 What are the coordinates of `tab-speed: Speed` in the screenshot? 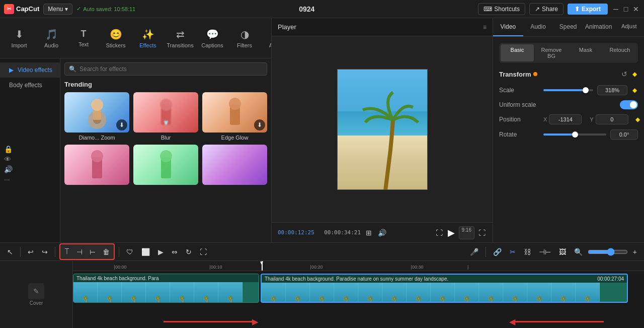 It's located at (568, 27).